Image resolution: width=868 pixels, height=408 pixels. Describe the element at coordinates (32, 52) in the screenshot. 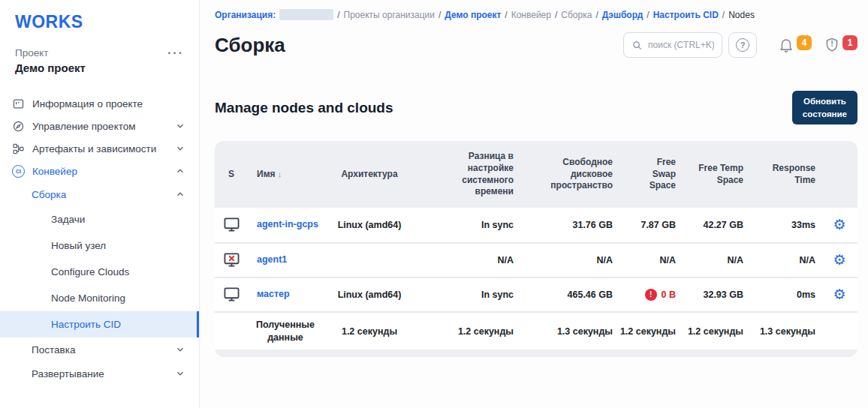

I see `project-label: Проект` at that location.